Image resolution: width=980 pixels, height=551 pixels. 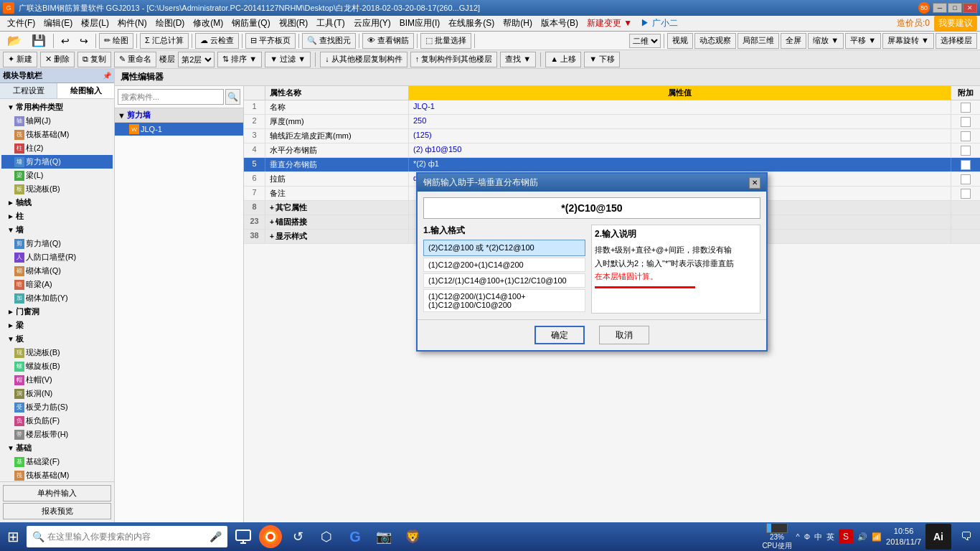 What do you see at coordinates (58, 23) in the screenshot?
I see `menu-edit: 编辑(E)` at bounding box center [58, 23].